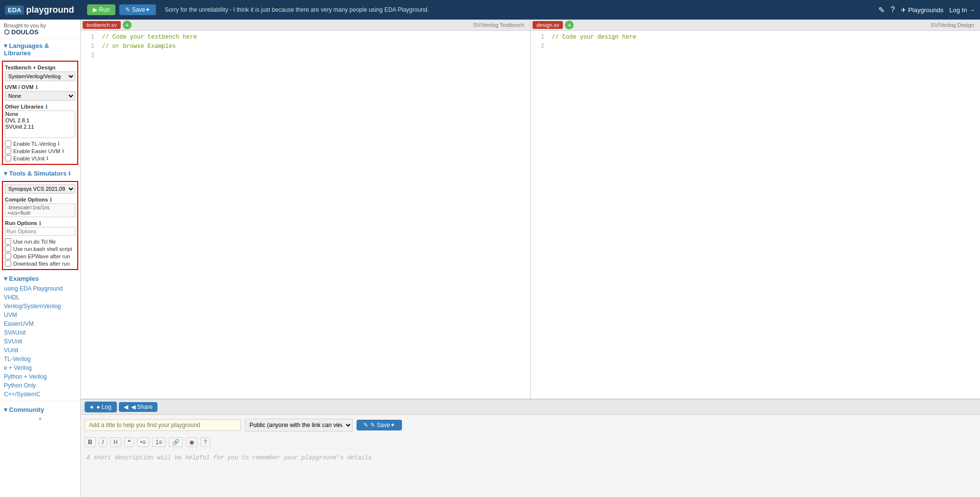  What do you see at coordinates (69, 173) in the screenshot?
I see `tools-info-icon: ℹ` at bounding box center [69, 173].